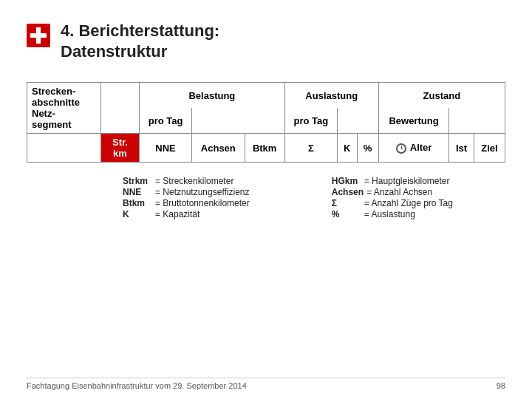  I want to click on page-title: 4. Berichterstattung: Datenstruktur, so click(140, 41).